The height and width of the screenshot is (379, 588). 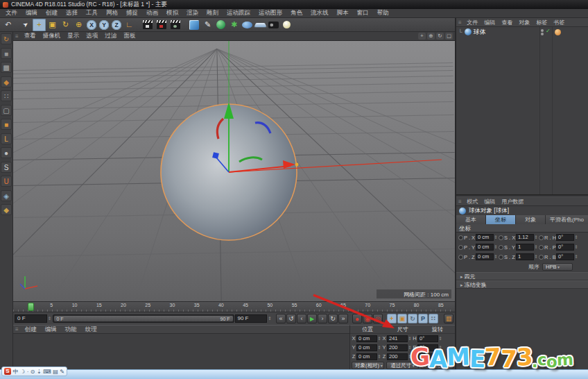 I want to click on key-scale-button: ▣, so click(x=402, y=319).